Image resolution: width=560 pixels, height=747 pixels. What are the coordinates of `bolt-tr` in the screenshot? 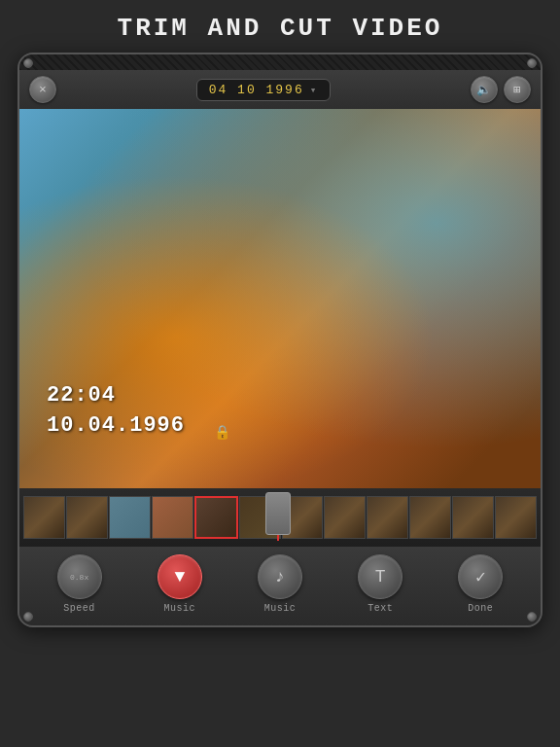 It's located at (532, 63).